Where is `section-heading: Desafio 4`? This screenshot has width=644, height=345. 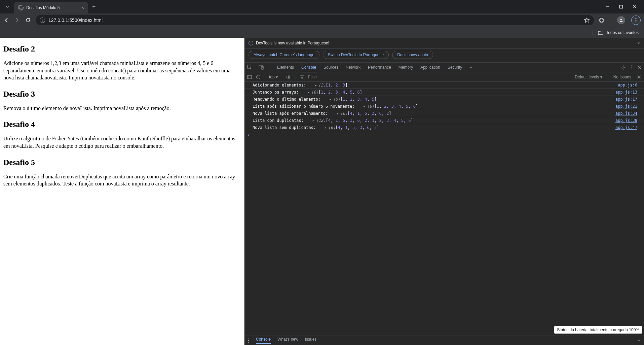 section-heading: Desafio 4 is located at coordinates (122, 125).